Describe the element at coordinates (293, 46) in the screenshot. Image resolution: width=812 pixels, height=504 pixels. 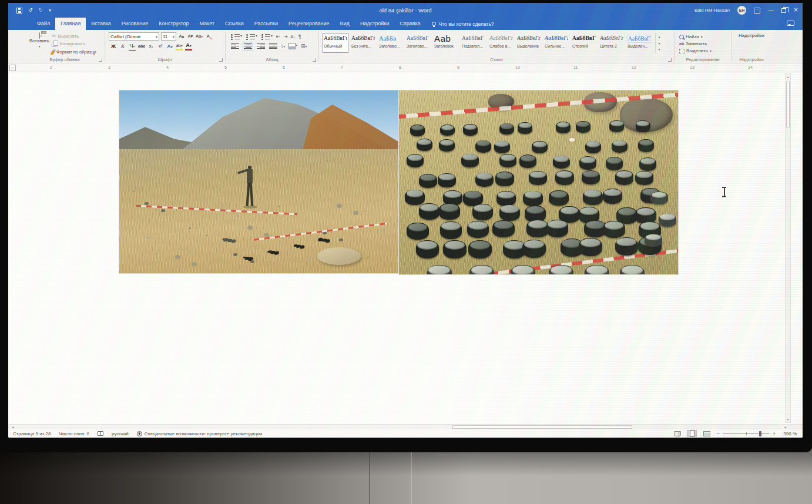
I see `shading-button: ▾` at that location.